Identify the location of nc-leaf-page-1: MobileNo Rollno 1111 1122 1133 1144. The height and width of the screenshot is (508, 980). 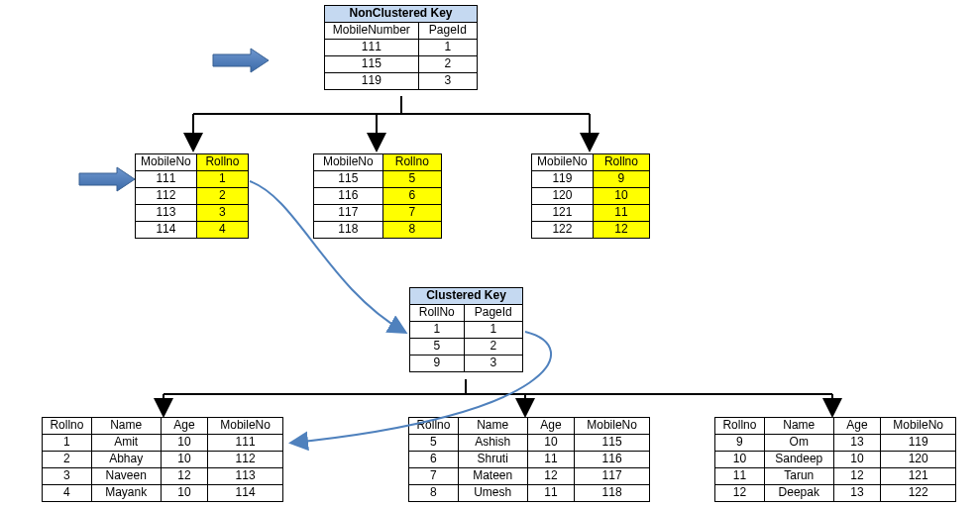
(192, 196).